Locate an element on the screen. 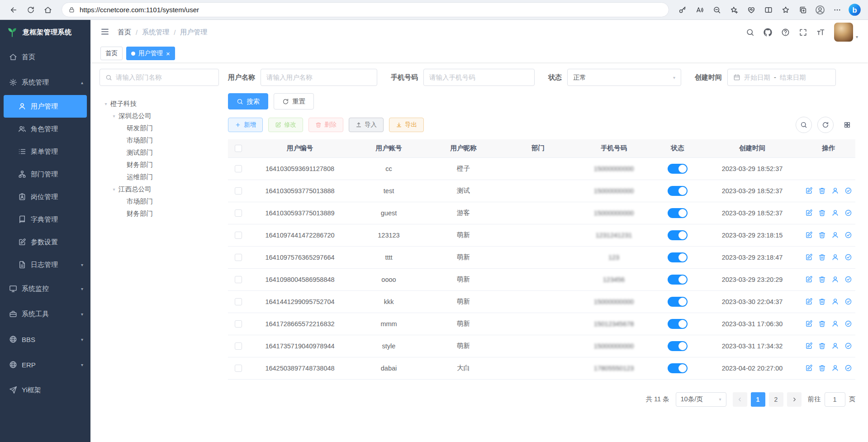 This screenshot has height=442, width=868. password-key-button is located at coordinates (683, 10).